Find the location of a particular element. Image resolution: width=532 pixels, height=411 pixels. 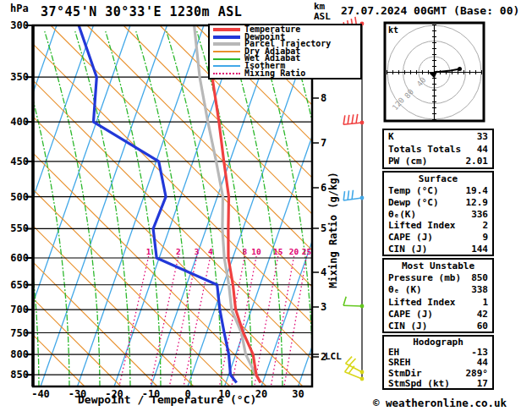

temp-tick-label: 30 is located at coordinates (299, 394).